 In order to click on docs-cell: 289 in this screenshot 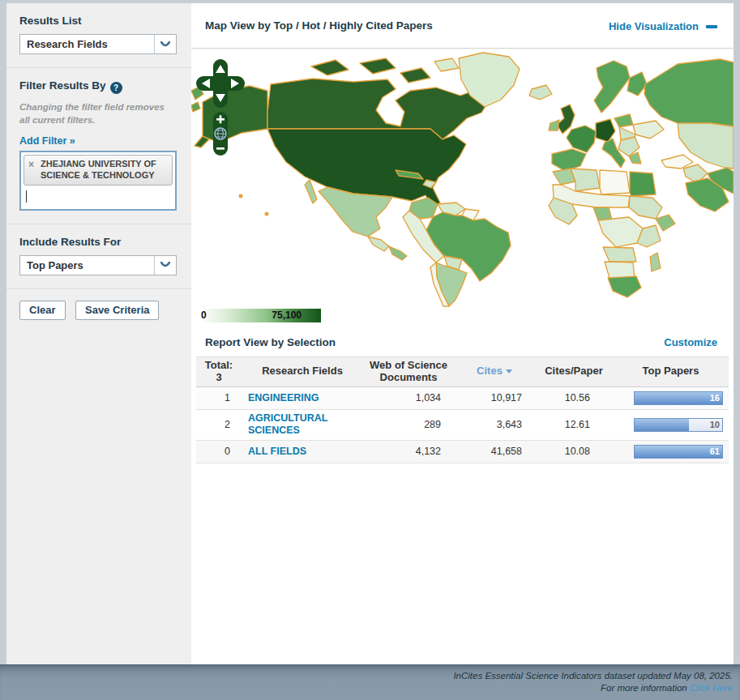, I will do `click(408, 425)`.